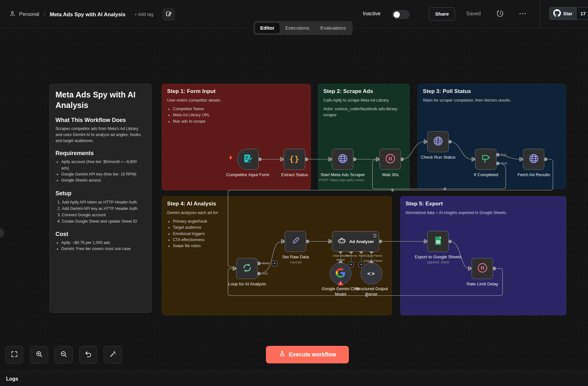 The image size is (588, 386). Describe the element at coordinates (483, 213) in the screenshot. I see `note-text: Normalized data + AI insights exported t…` at that location.